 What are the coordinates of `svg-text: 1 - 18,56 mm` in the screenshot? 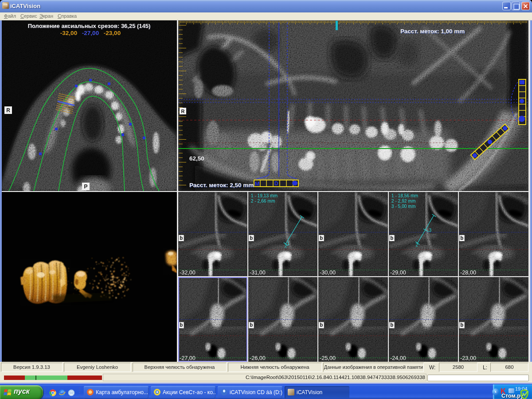 It's located at (405, 196).